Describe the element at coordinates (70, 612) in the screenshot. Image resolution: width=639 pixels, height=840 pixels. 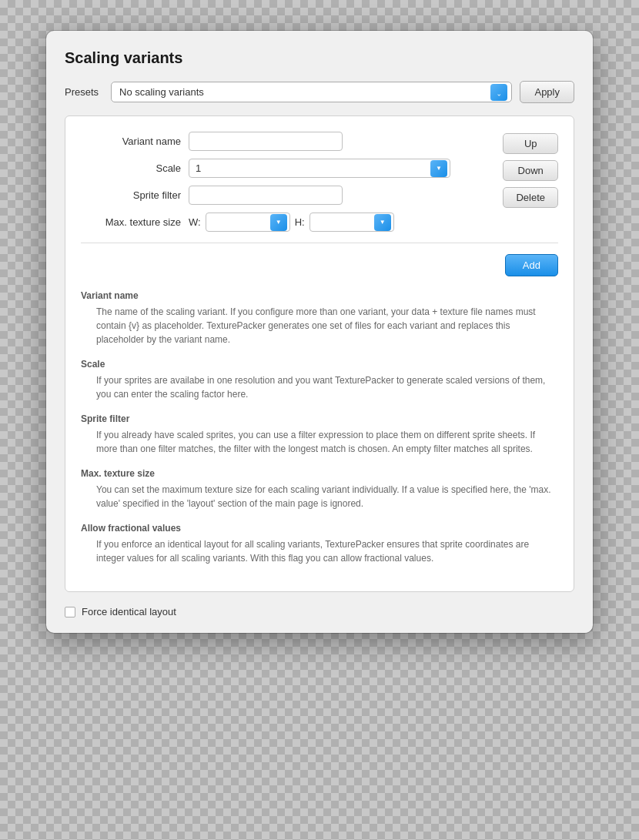
I see `force-identical-layout-checkbox` at that location.